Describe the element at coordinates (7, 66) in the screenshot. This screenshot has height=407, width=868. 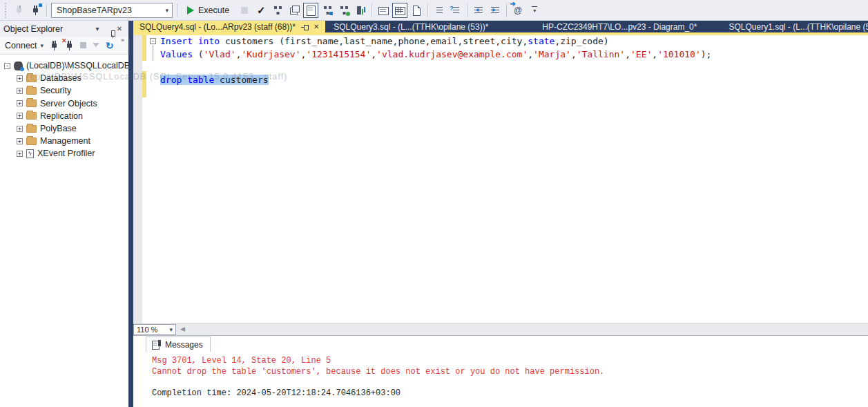
I see `collapse-icon: -` at that location.